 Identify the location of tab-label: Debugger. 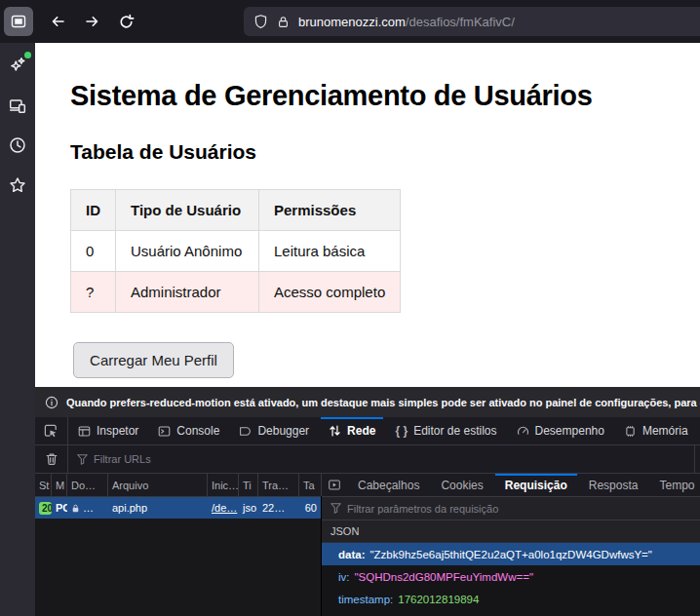
(283, 431).